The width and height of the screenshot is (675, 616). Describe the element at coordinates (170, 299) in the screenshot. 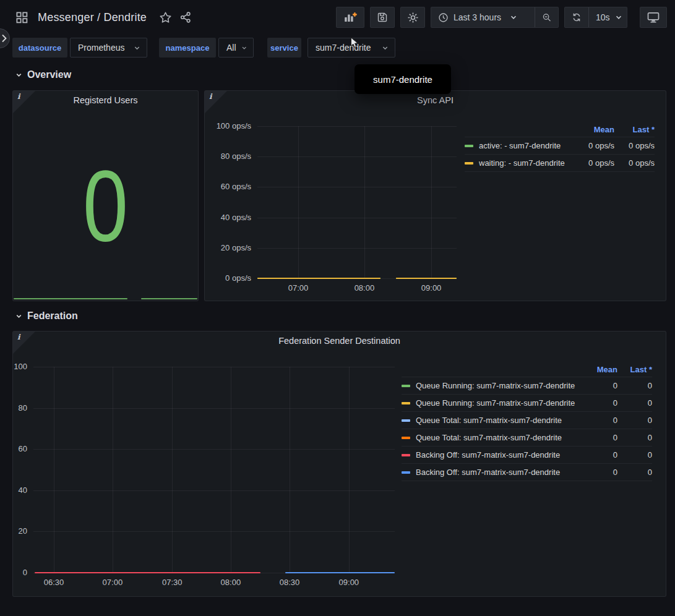

I see `sparkline-segment` at that location.